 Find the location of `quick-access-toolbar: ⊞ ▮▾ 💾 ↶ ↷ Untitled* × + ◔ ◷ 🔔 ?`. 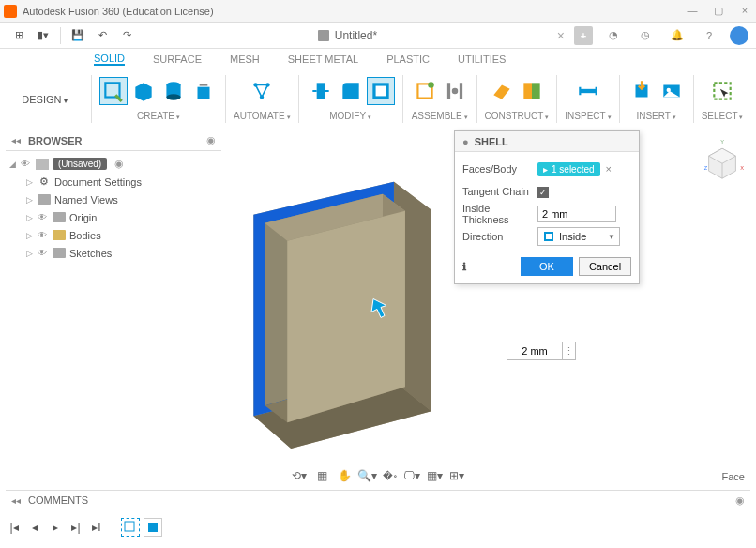

quick-access-toolbar: ⊞ ▮▾ 💾 ↶ ↷ Untitled* × + ◔ ◷ 🔔 ? is located at coordinates (378, 36).